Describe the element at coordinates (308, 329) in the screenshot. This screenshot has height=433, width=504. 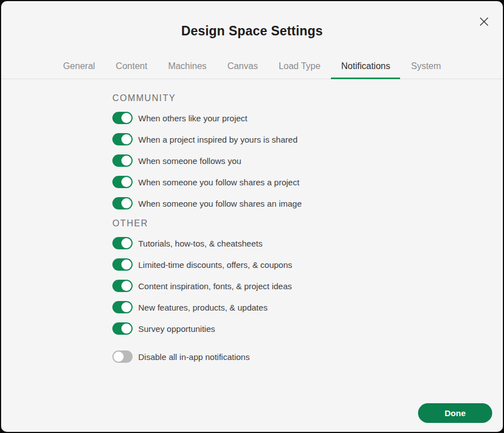
I see `toggle-row: Survey opportunities` at that location.